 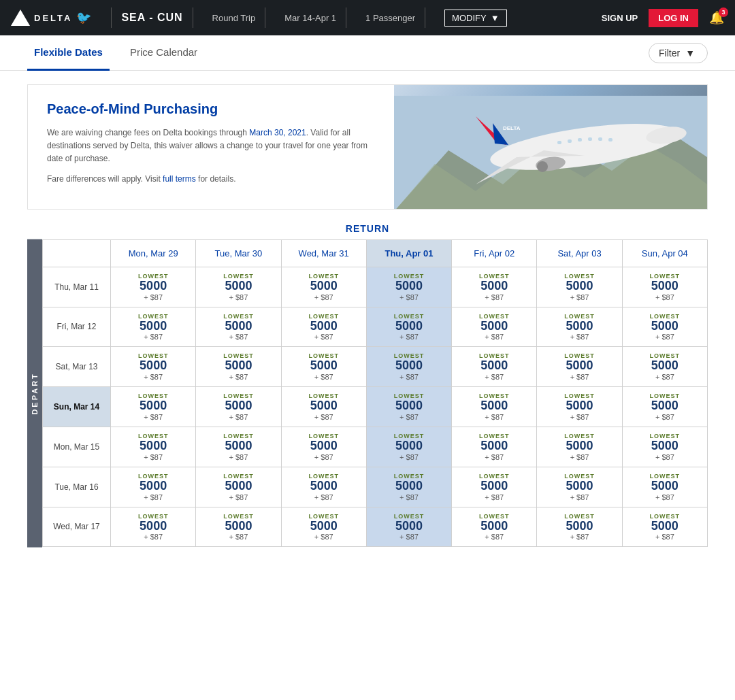 I want to click on tab-price-calendar: Price Calendar, so click(x=163, y=53).